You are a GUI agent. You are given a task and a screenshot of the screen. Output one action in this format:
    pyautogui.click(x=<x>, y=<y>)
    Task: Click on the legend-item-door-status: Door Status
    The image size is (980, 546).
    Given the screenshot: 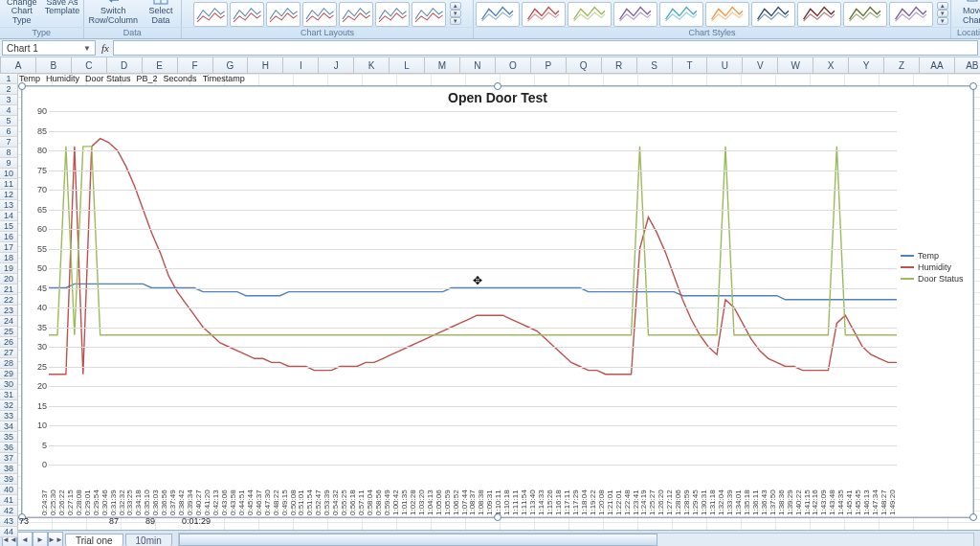 What is the action you would take?
    pyautogui.click(x=935, y=279)
    